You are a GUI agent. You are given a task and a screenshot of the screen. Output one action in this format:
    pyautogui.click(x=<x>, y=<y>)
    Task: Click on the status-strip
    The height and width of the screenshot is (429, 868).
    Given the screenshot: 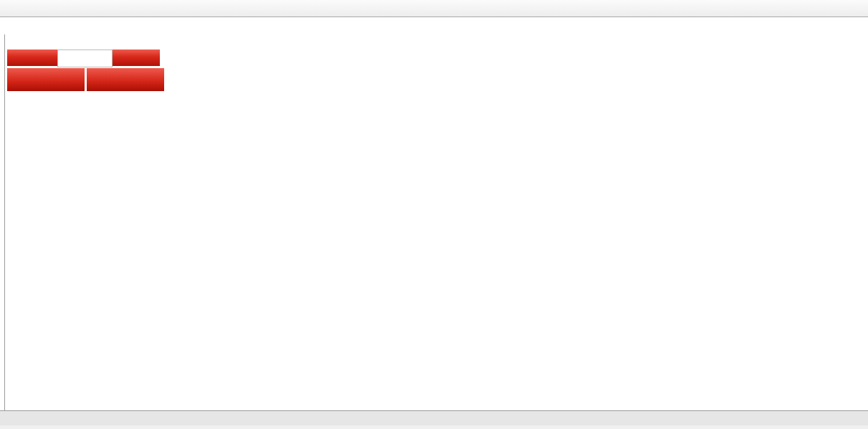 What is the action you would take?
    pyautogui.click(x=434, y=428)
    